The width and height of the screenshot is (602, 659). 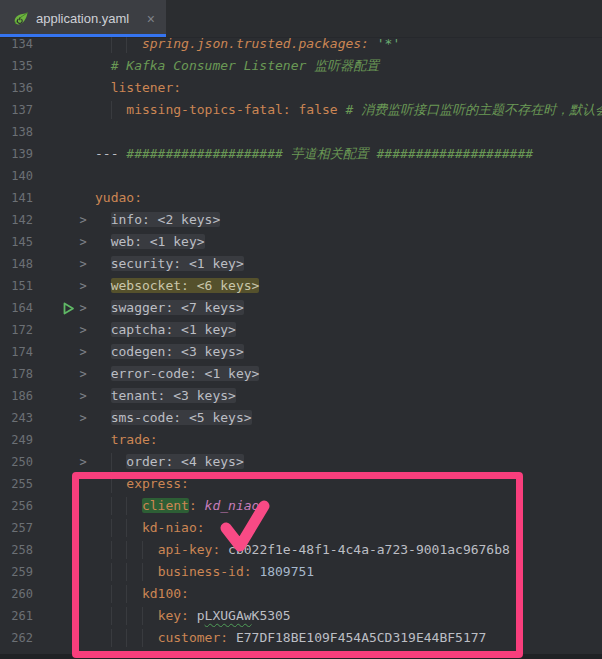 I want to click on code-line: 255 express:, so click(x=301, y=484).